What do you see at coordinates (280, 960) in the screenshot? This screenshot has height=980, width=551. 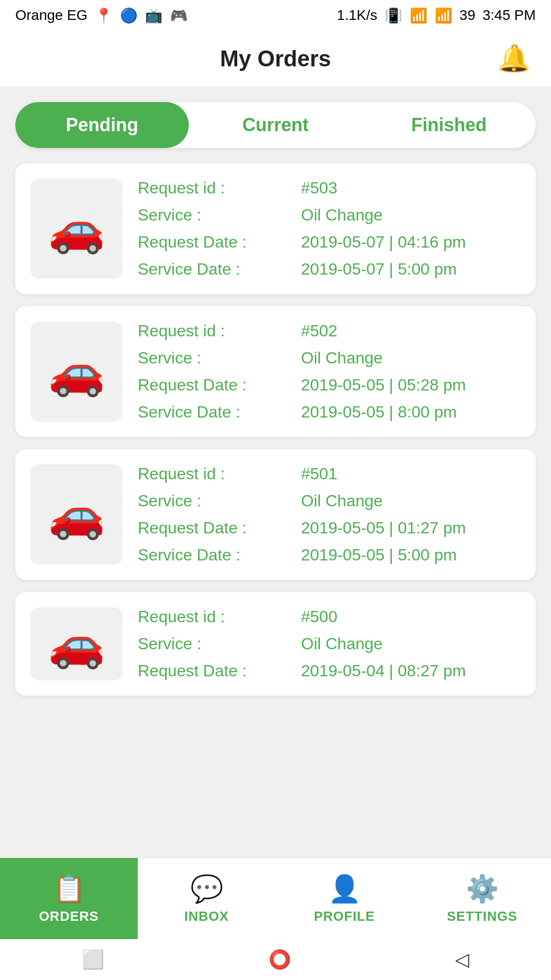 I see `circle-button: ⭕` at bounding box center [280, 960].